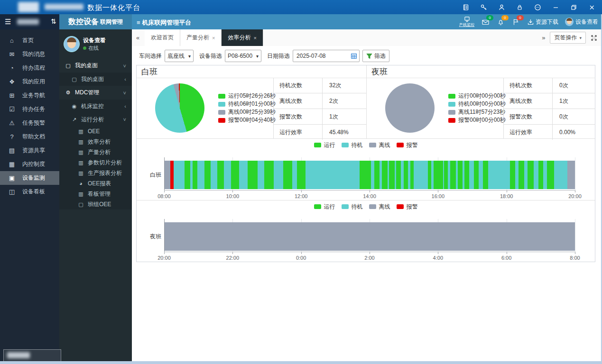 Image resolution: width=602 pixels, height=364 pixels. What do you see at coordinates (138, 38) in the screenshot?
I see `tabs-scroll-left-icon: «` at bounding box center [138, 38].